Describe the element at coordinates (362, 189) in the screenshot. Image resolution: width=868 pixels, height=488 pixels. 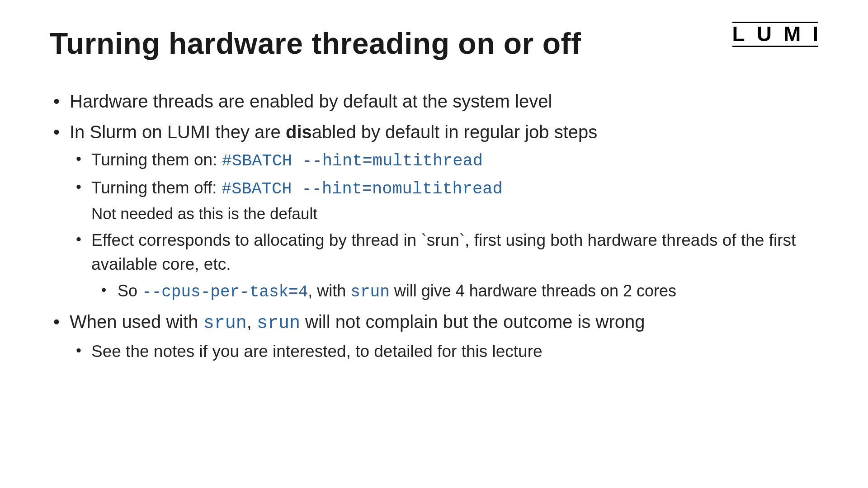
I see `bullet-2-2-code: #SBATCH --hint=nomultithread` at that location.